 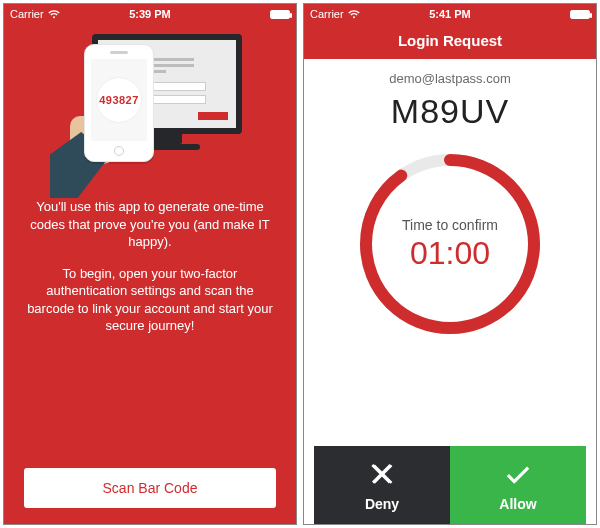 I want to click on sample-otp-code: 493827, so click(x=119, y=100).